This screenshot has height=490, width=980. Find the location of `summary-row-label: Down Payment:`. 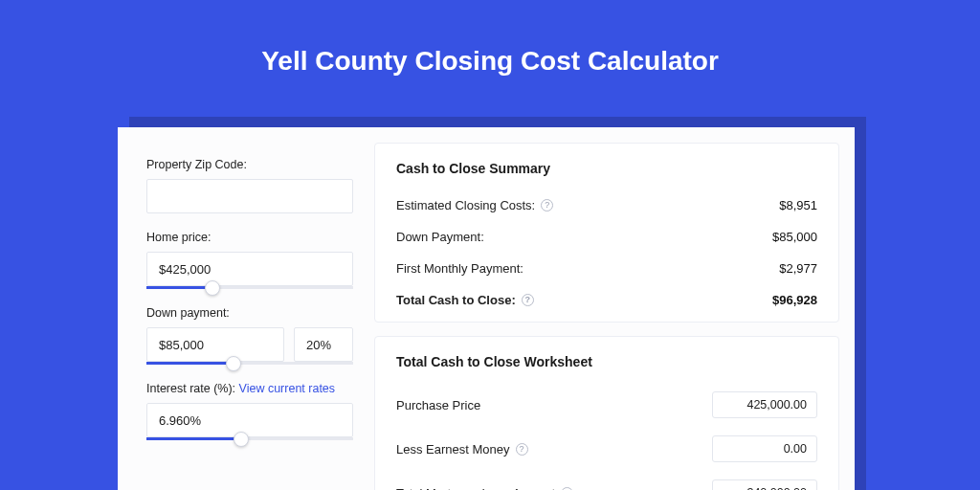

summary-row-label: Down Payment: is located at coordinates (440, 237).